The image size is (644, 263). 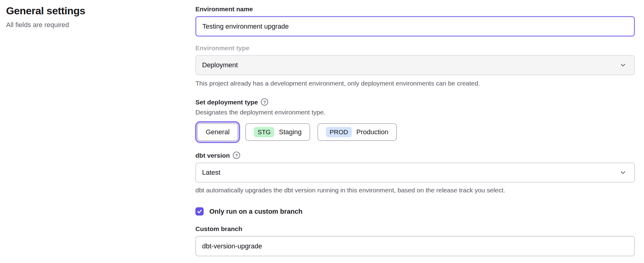 What do you see at coordinates (415, 173) in the screenshot?
I see `dbt-version-select: Latest` at bounding box center [415, 173].